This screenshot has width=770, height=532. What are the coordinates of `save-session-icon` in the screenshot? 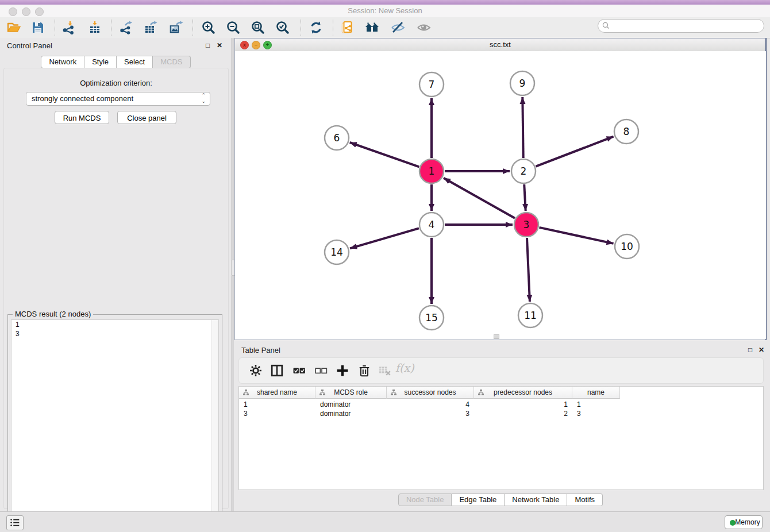 It's located at (38, 28).